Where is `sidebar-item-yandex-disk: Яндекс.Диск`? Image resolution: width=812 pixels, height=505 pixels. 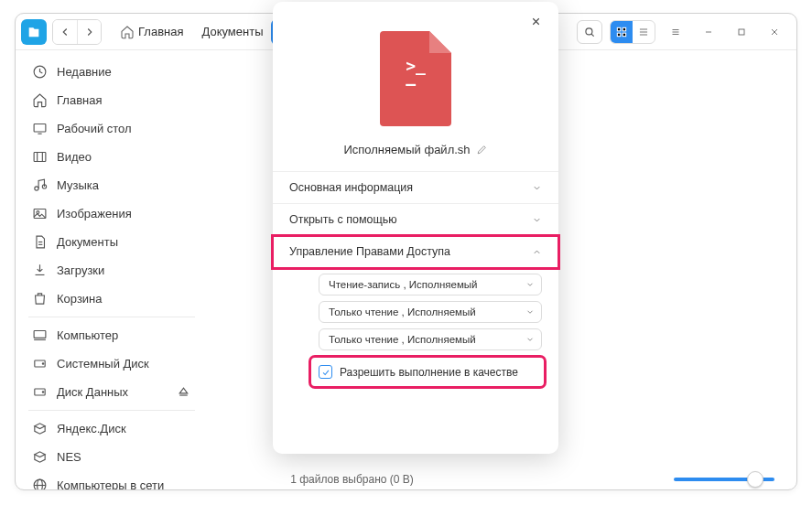 sidebar-item-yandex-disk: Яндекс.Диск is located at coordinates (112, 428).